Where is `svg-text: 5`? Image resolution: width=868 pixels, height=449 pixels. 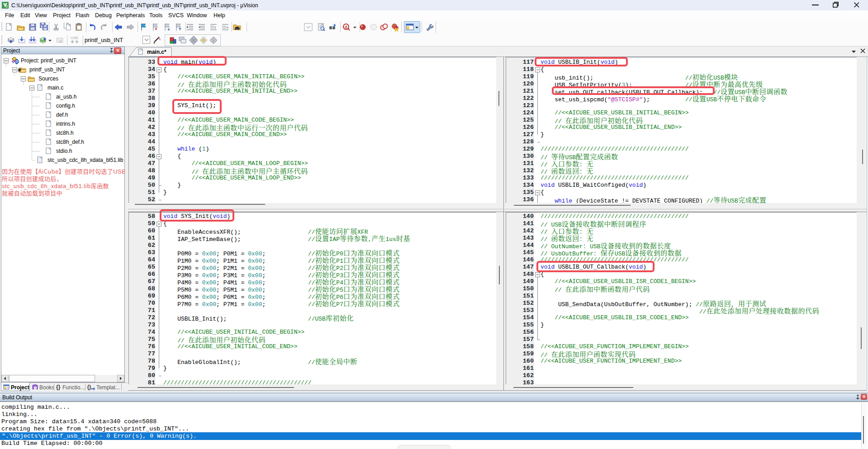
svg-text: 5 is located at coordinates (7, 6).